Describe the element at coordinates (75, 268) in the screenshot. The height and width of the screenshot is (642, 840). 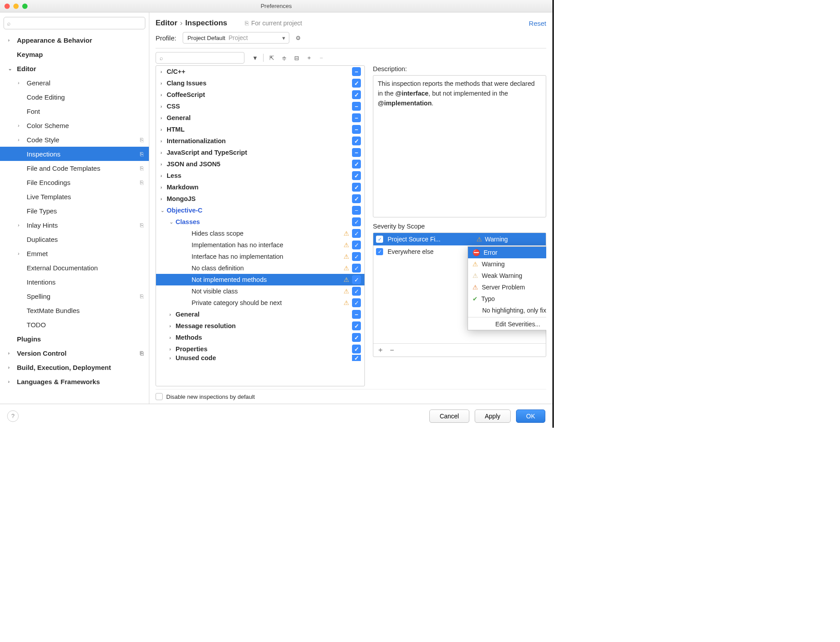
I see `sidebar-item: External Documentation` at that location.